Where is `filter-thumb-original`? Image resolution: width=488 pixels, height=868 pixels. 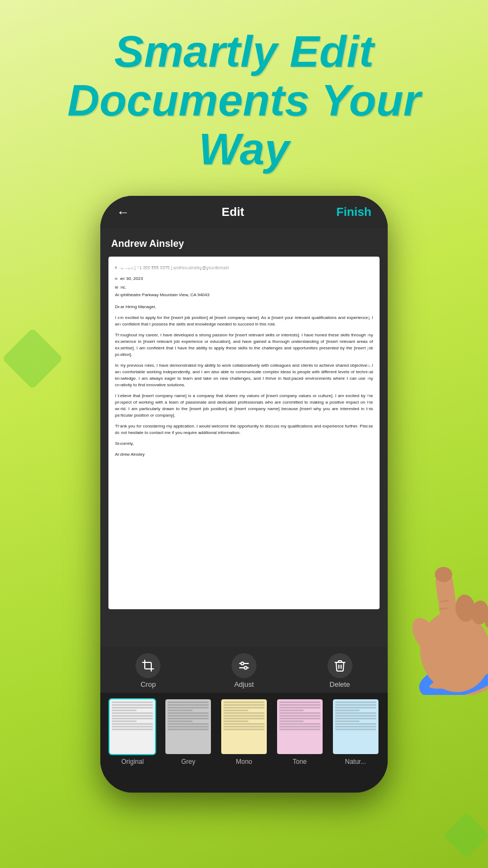 filter-thumb-original is located at coordinates (132, 727).